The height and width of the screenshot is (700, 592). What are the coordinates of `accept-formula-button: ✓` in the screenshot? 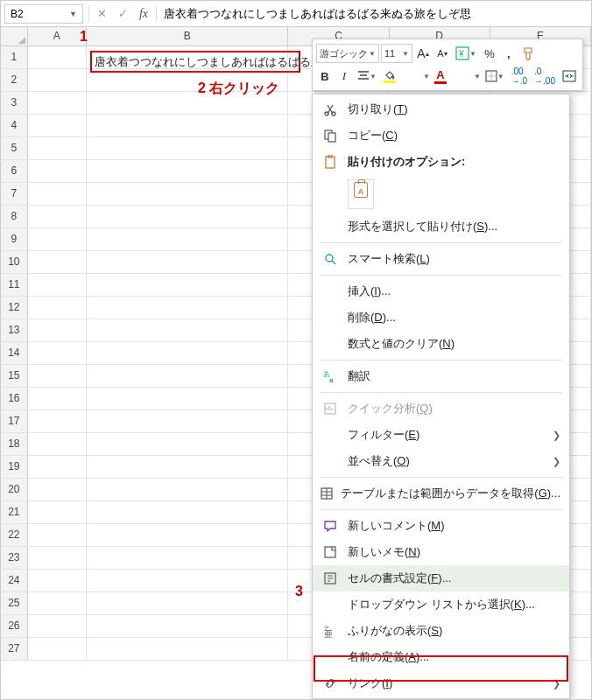 It's located at (123, 14).